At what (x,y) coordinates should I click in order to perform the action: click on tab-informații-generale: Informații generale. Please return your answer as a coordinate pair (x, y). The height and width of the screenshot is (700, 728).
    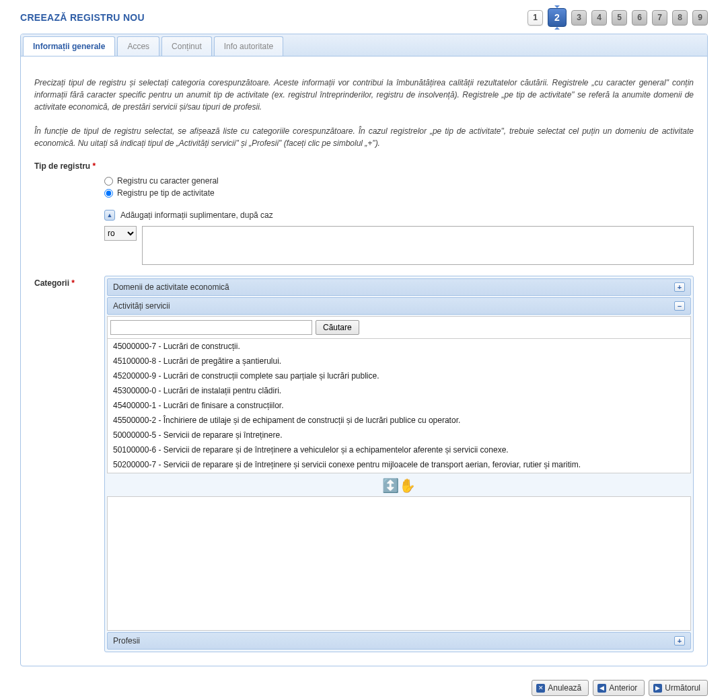
    Looking at the image, I should click on (69, 46).